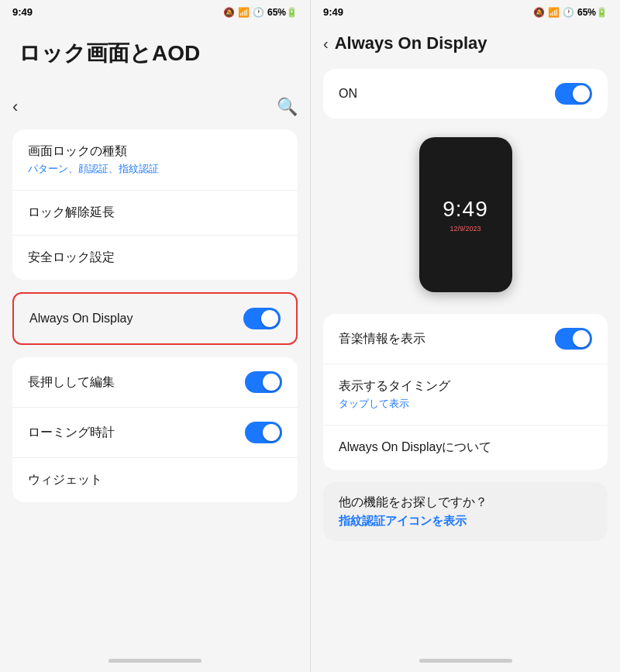 The image size is (620, 672). What do you see at coordinates (71, 383) in the screenshot?
I see `long-press-edit-label: 長押しして編集` at bounding box center [71, 383].